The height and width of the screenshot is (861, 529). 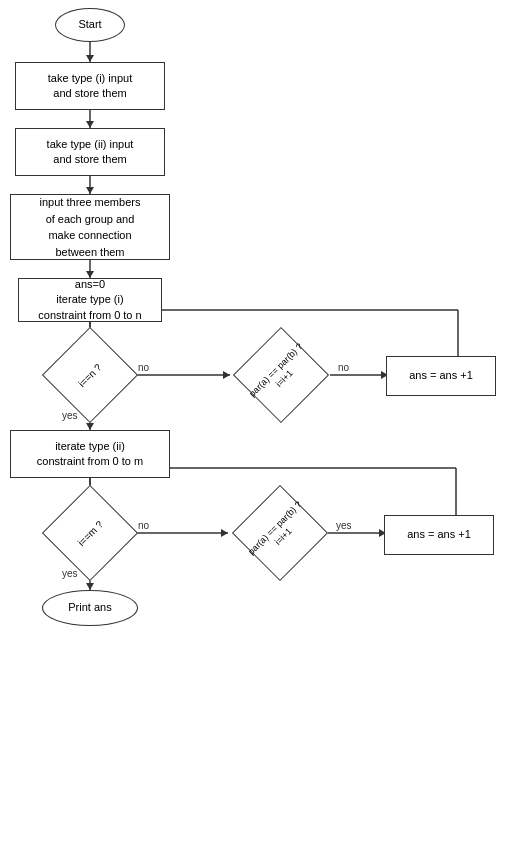 What do you see at coordinates (90, 454) in the screenshot?
I see `box6-node: iterate type (ii)constraint from 0 to m` at bounding box center [90, 454].